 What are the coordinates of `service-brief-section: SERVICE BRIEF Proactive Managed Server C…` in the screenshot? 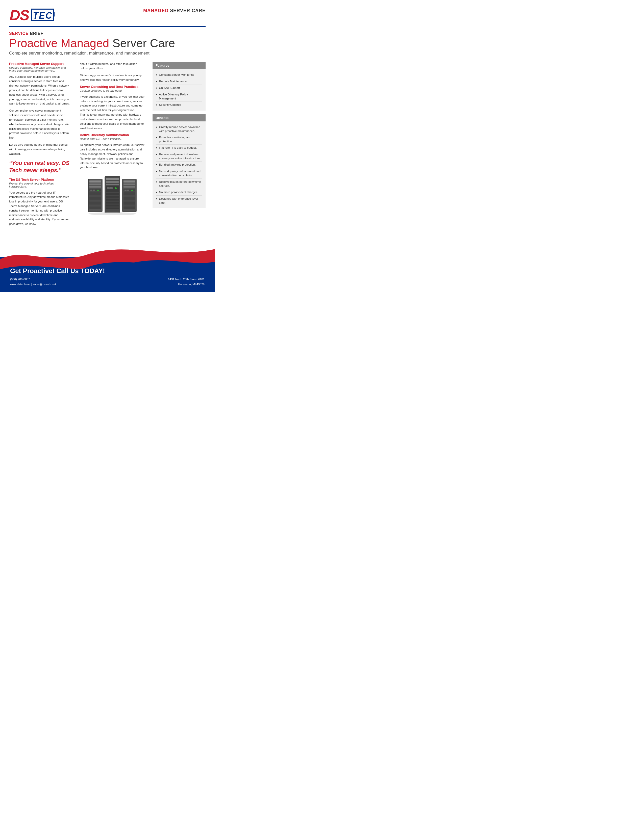 It's located at (108, 41).